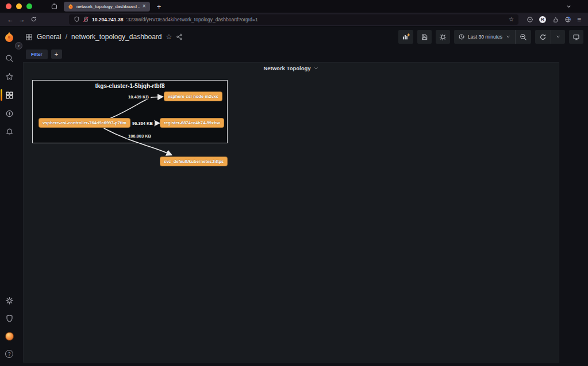 This screenshot has height=366, width=588. What do you see at coordinates (9, 95) in the screenshot?
I see `sidebar-item-dashboards` at bounding box center [9, 95].